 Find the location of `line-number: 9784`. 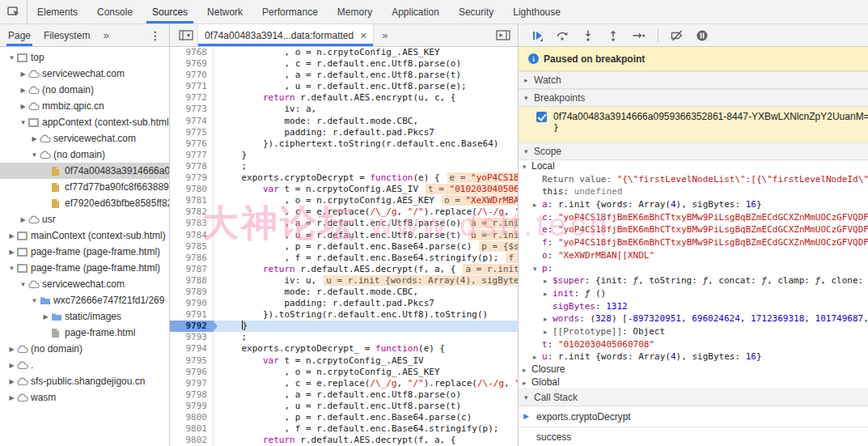

line-number: 9784 is located at coordinates (192, 236).